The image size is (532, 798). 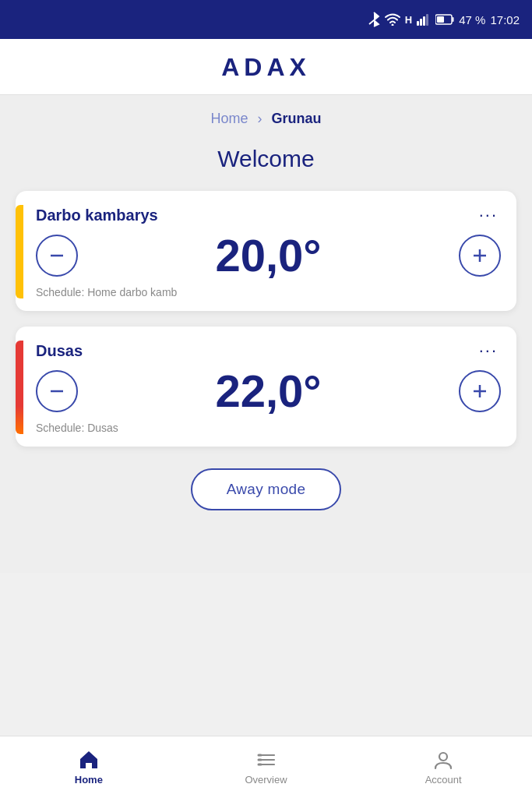 What do you see at coordinates (266, 162) in the screenshot?
I see `welcome-heading: Welcome` at bounding box center [266, 162].